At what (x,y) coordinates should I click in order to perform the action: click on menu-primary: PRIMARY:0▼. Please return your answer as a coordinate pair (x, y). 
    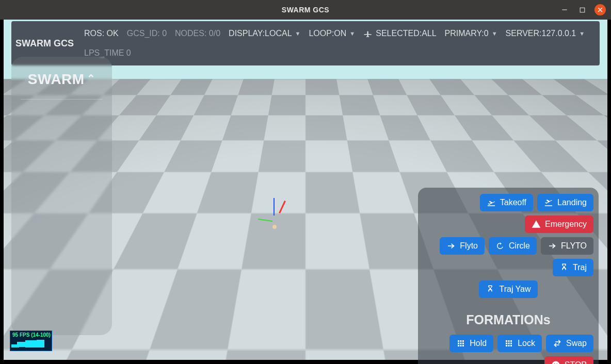
    Looking at the image, I should click on (471, 34).